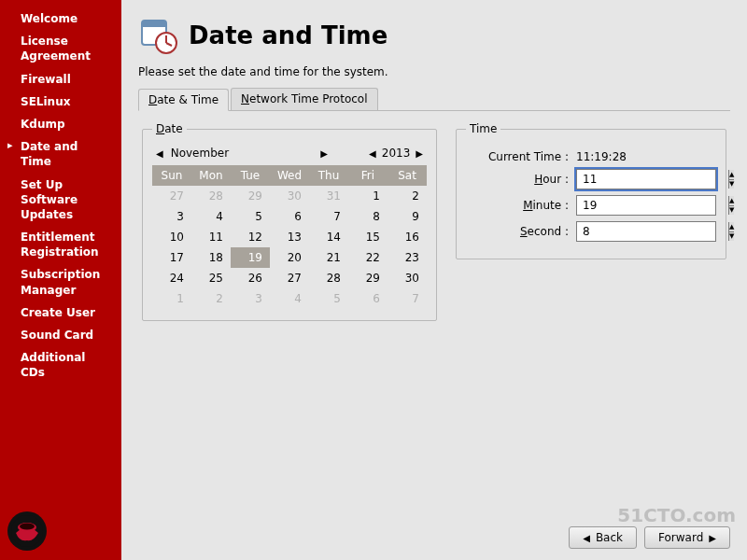 Image resolution: width=747 pixels, height=560 pixels. What do you see at coordinates (396, 153) in the screenshot?
I see `year-label: 2013` at bounding box center [396, 153].